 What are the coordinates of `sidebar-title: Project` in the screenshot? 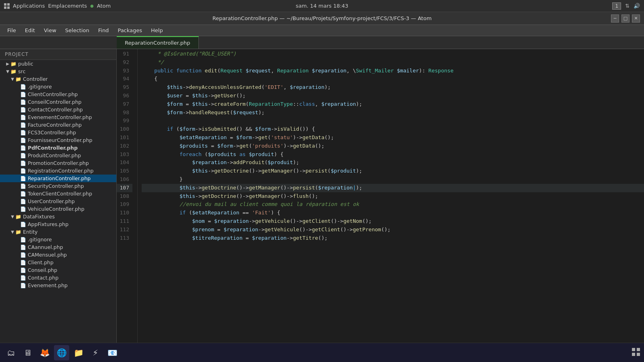 It's located at (58, 55).